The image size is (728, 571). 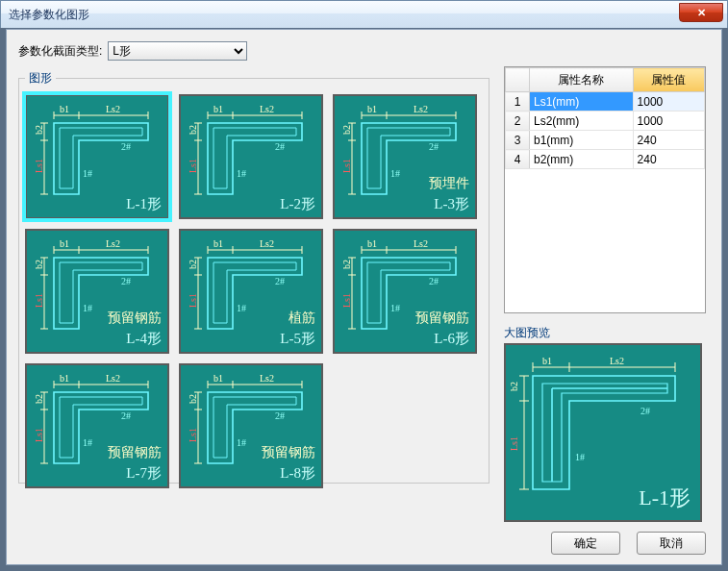 I want to click on property-row: 3b1(mm)240, so click(x=606, y=140).